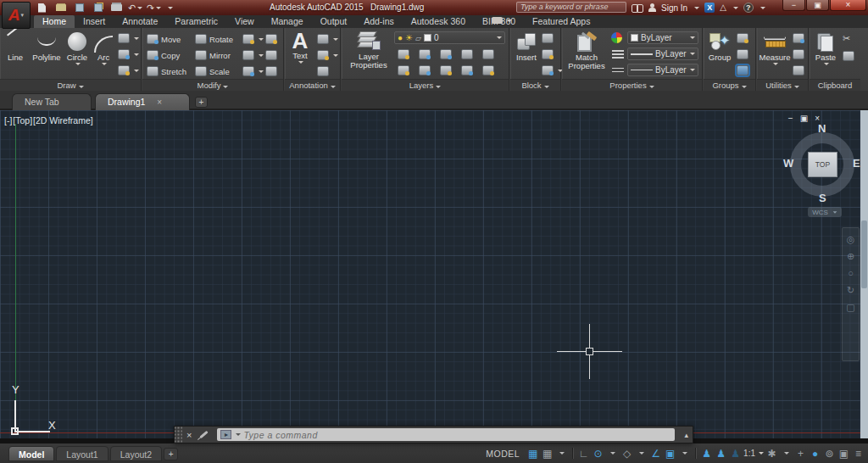  What do you see at coordinates (561, 453) in the screenshot?
I see `snap-caret` at bounding box center [561, 453].